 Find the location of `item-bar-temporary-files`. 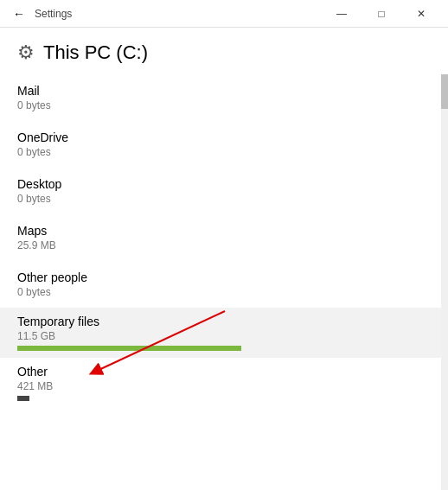

item-bar-temporary-files is located at coordinates (130, 348).